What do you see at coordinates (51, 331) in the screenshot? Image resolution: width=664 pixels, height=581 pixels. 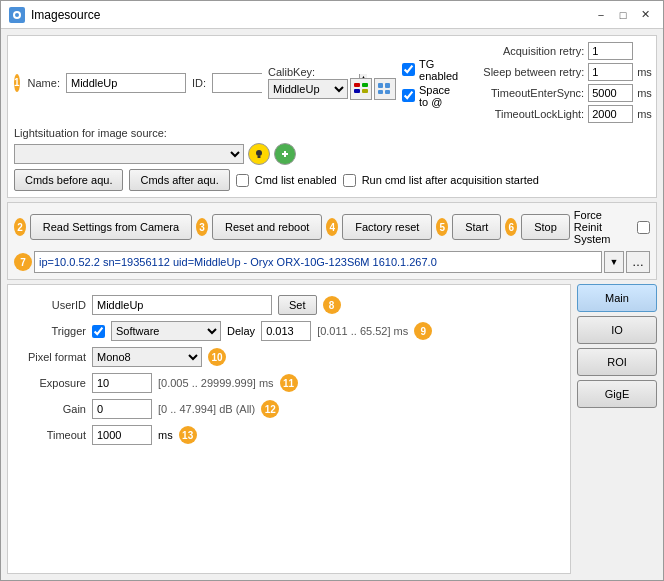 I see `trigger-label: Trigger` at bounding box center [51, 331].